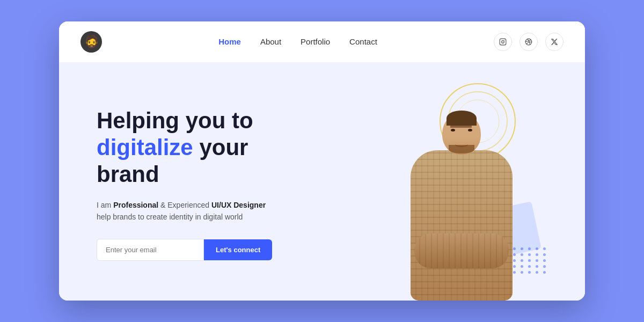 This screenshot has height=322, width=644. What do you see at coordinates (230, 42) in the screenshot?
I see `nav-item-home: Home` at bounding box center [230, 42].